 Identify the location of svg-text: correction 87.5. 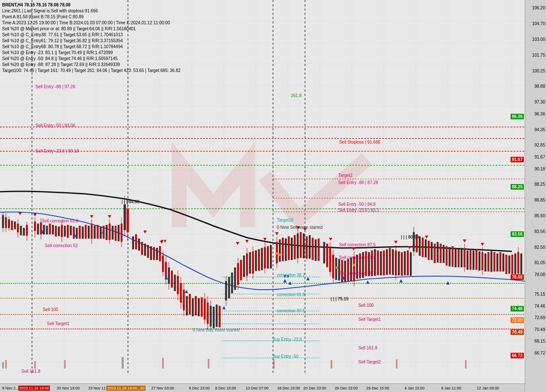
(291, 311).